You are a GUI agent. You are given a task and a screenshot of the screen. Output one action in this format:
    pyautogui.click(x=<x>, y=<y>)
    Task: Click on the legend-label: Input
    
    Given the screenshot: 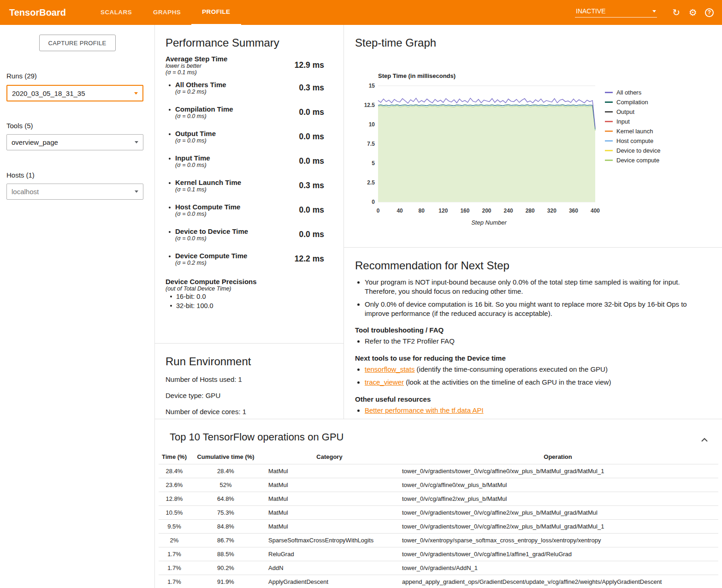 What is the action you would take?
    pyautogui.click(x=623, y=122)
    